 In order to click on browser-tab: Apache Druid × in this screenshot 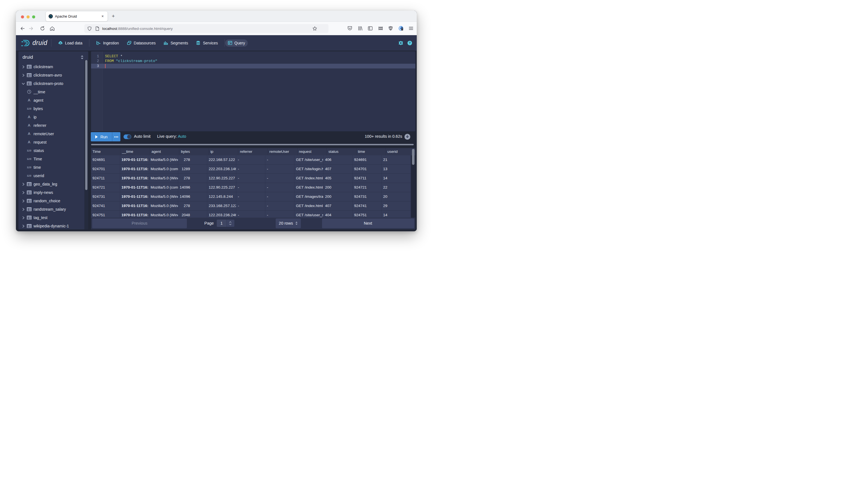, I will do `click(77, 17)`.